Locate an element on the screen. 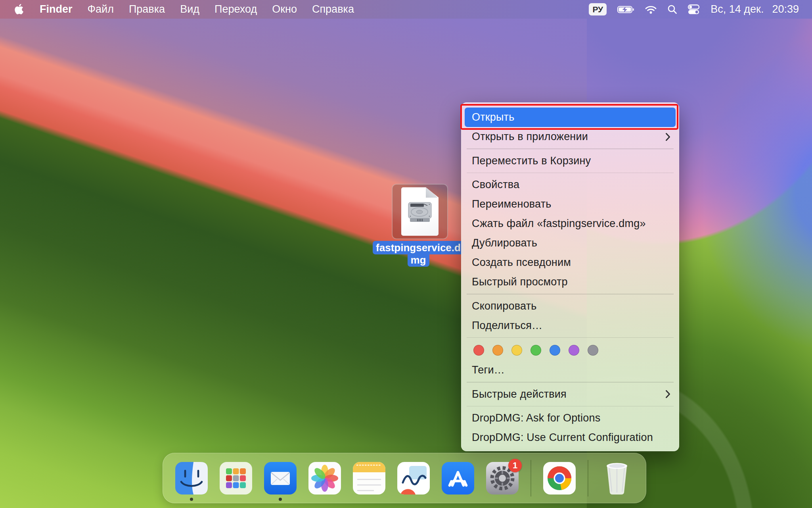  file-label-line2: mg is located at coordinates (419, 260).